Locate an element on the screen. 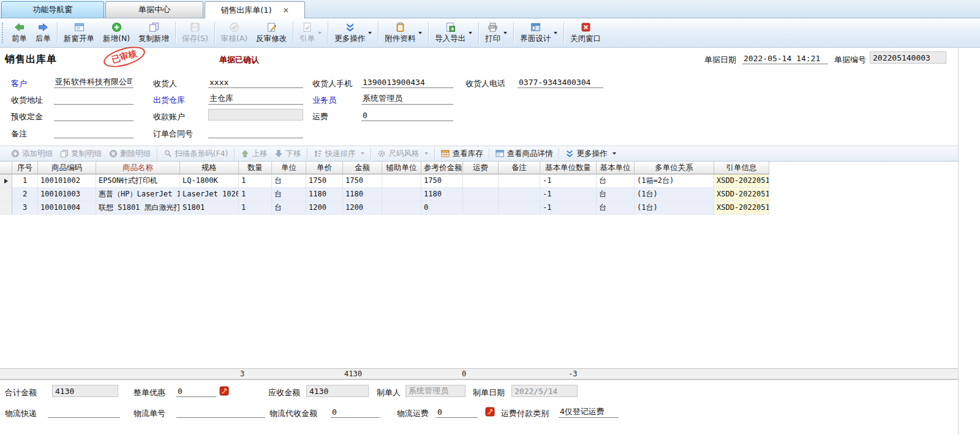 This screenshot has width=980, height=435. table-row: 2 100101003 惠普（HP）LaserJet 1020 LaserJet… is located at coordinates (479, 195).